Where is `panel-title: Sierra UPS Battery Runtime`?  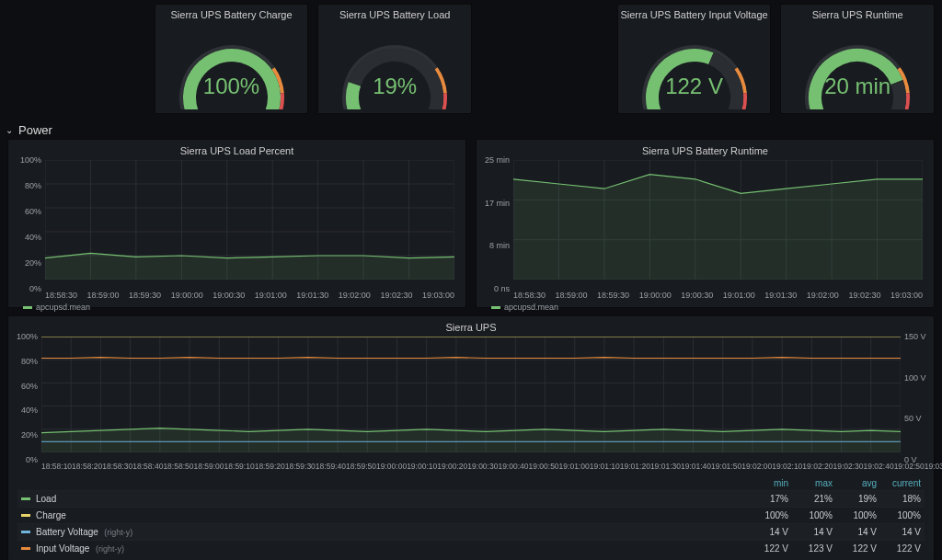 panel-title: Sierra UPS Battery Runtime is located at coordinates (705, 152).